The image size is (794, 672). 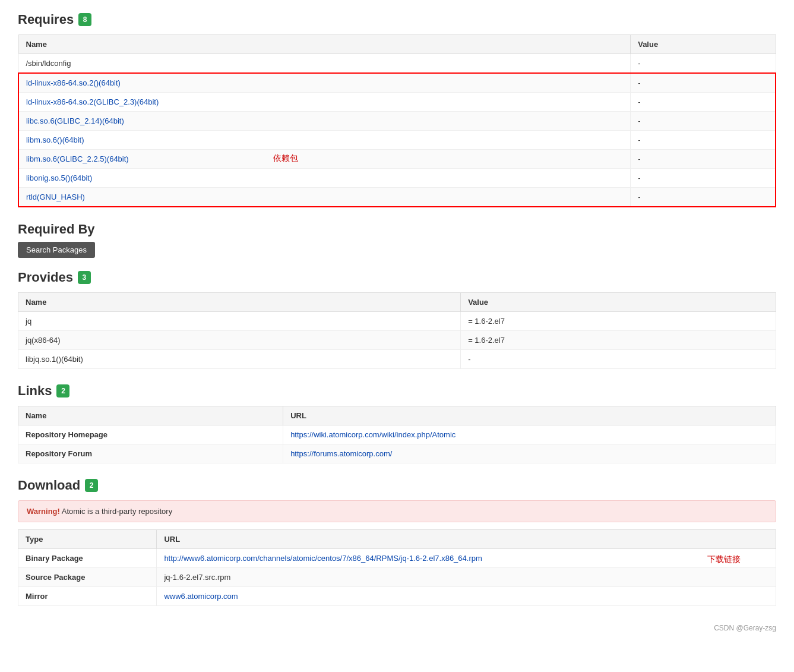 I want to click on requires-name-link: libonig.so.5()(64bit), so click(x=59, y=178).